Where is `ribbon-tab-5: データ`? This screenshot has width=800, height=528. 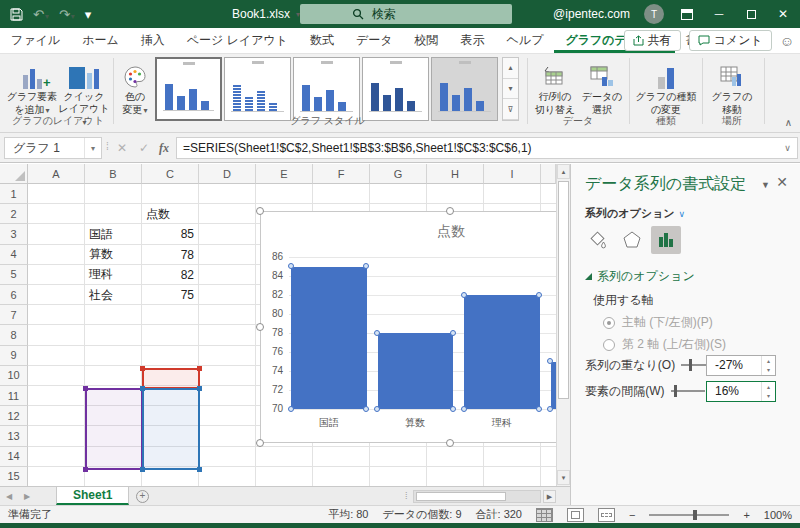
ribbon-tab-5: データ is located at coordinates (374, 40).